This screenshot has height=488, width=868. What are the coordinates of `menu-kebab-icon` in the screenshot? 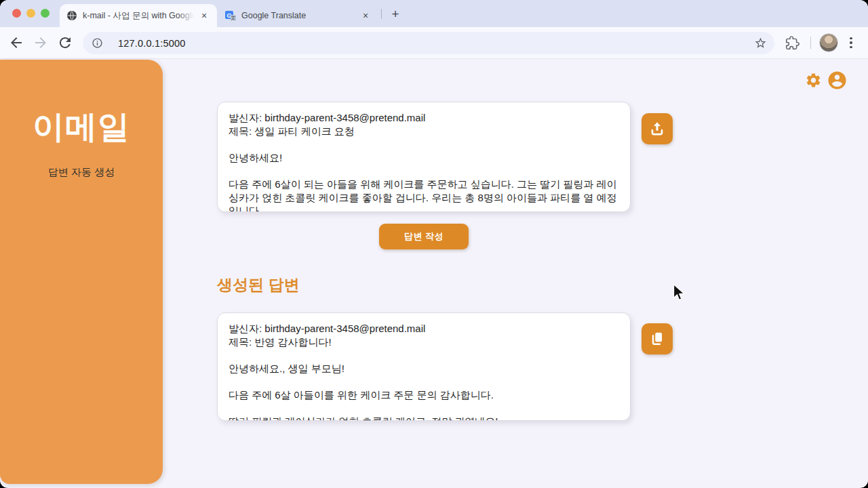 It's located at (851, 43).